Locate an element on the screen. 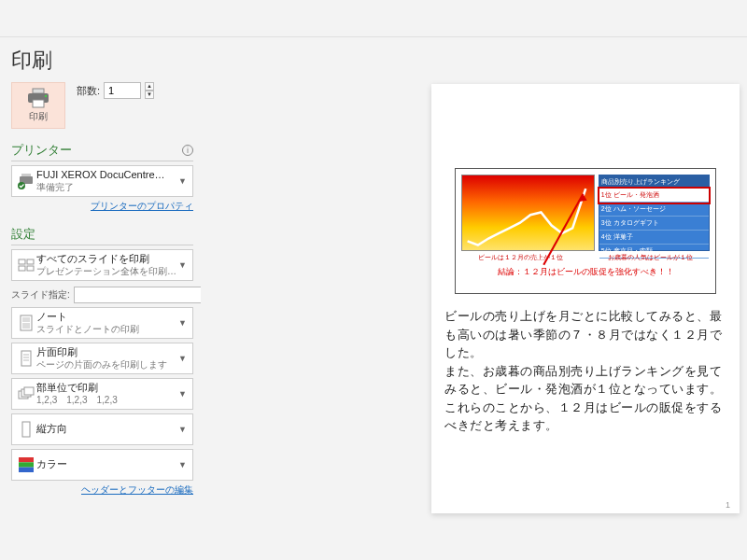 This screenshot has width=747, height=560. printer-name: FUJI XEROX DocuCentre… is located at coordinates (106, 175).